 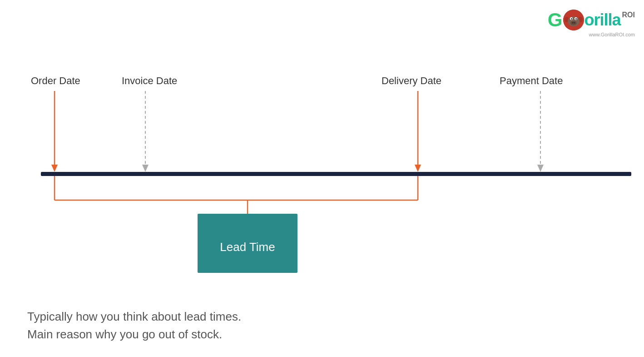 What do you see at coordinates (531, 81) in the screenshot?
I see `payment-date-label: Payment Date` at bounding box center [531, 81].